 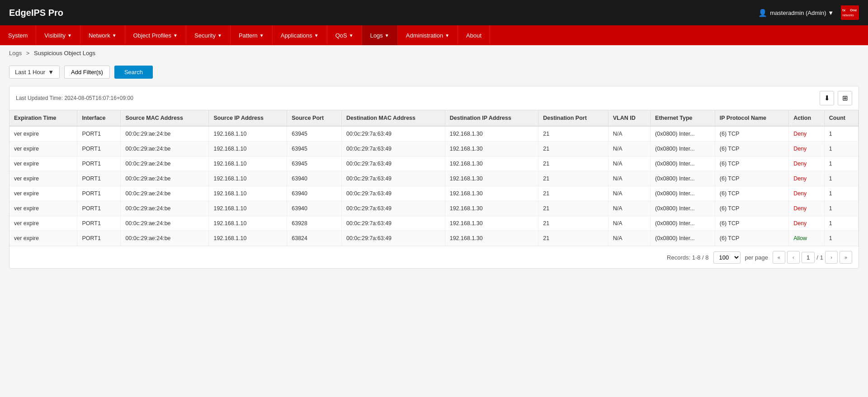 What do you see at coordinates (344, 35) in the screenshot?
I see `nav-item-qos: QoS ▼` at bounding box center [344, 35].